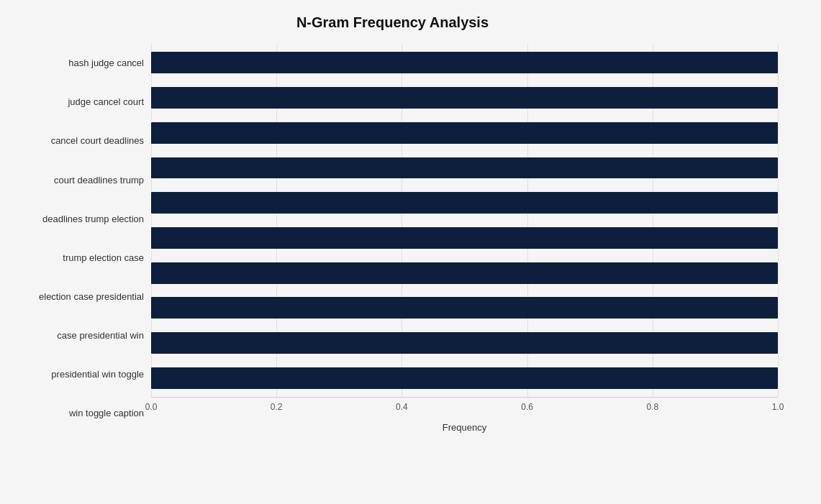 This screenshot has width=821, height=504. Describe the element at coordinates (151, 407) in the screenshot. I see `x-tick: 0.0` at that location.